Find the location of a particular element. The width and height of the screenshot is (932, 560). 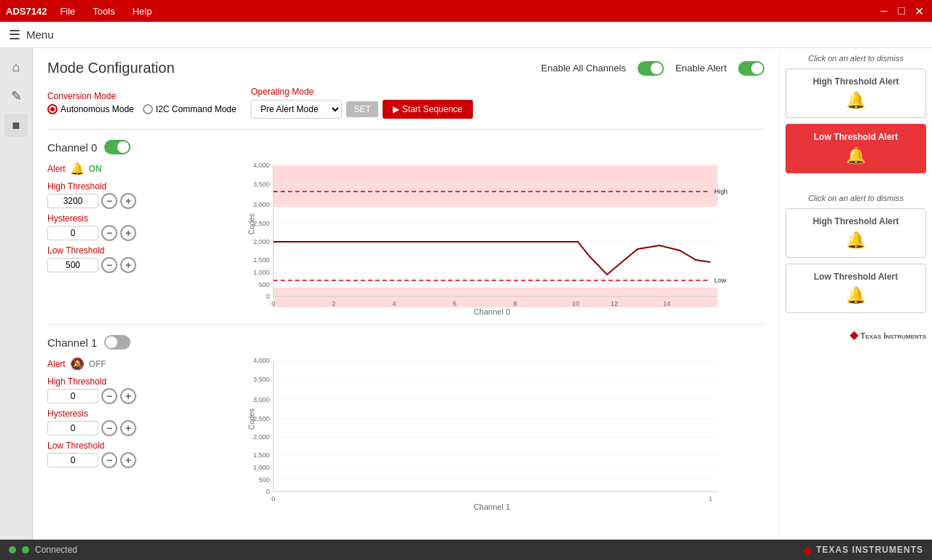

sidebar-home-icon: ⌂ is located at coordinates (16, 67).